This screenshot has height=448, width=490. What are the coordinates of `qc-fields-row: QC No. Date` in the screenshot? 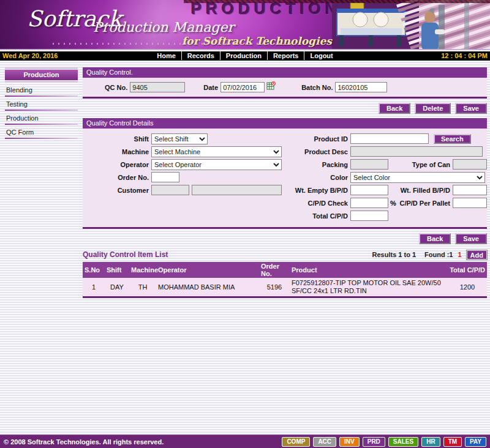 It's located at (285, 87).